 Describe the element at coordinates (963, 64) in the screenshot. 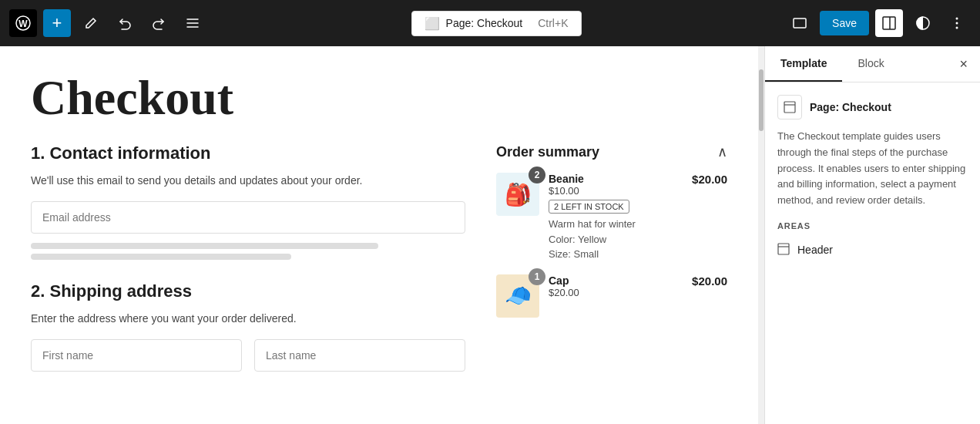

I see `panel-close-button: ×` at that location.